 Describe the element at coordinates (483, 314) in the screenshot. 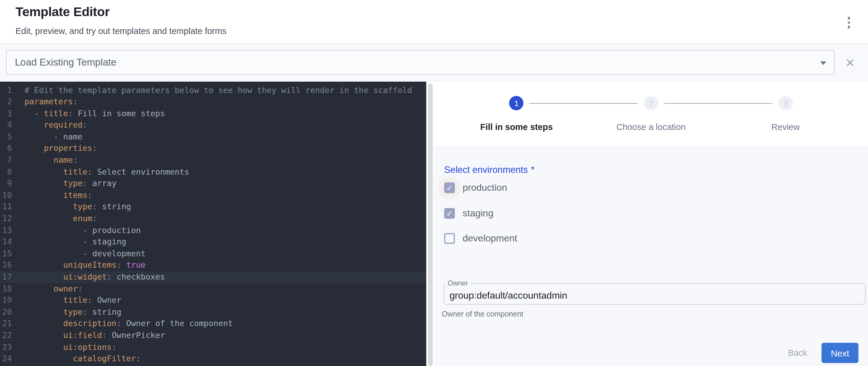

I see `owner-helper-text: Owner of the component` at that location.